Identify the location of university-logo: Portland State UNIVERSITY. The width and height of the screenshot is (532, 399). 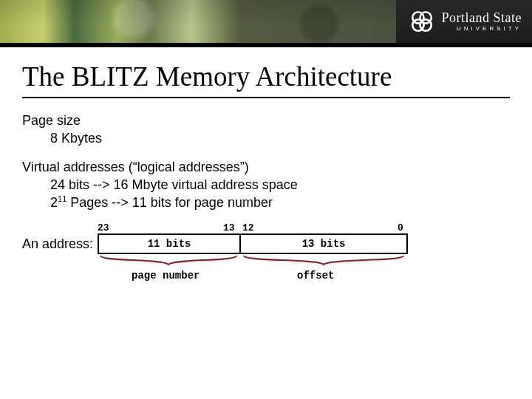
(464, 21).